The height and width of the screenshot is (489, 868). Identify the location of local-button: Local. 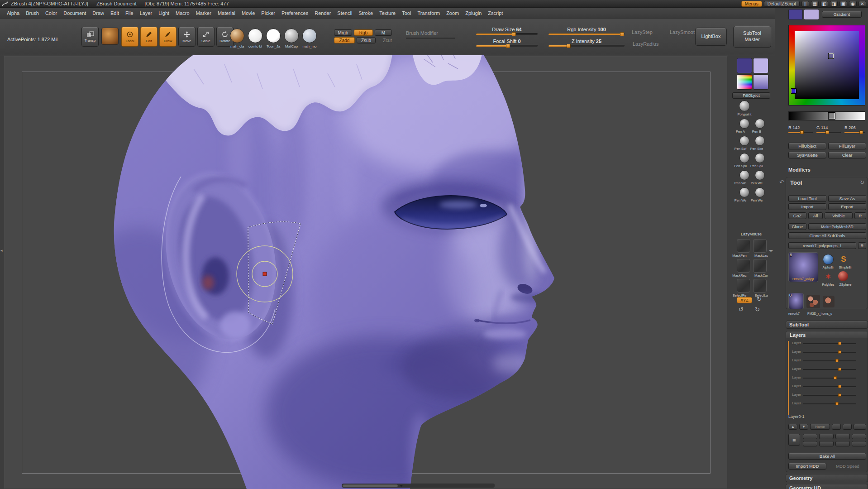
(130, 37).